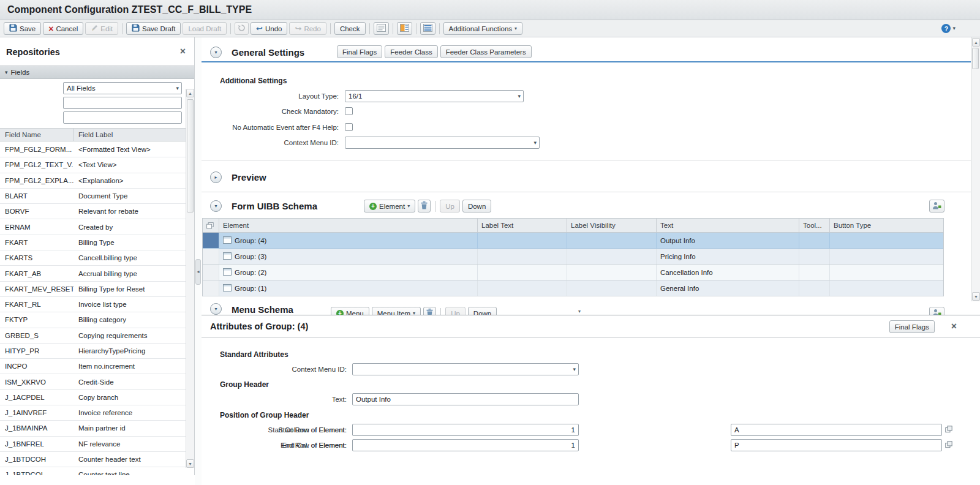 The height and width of the screenshot is (485, 980). What do you see at coordinates (93, 320) in the screenshot?
I see `field-row: FKTYP Billing category` at bounding box center [93, 320].